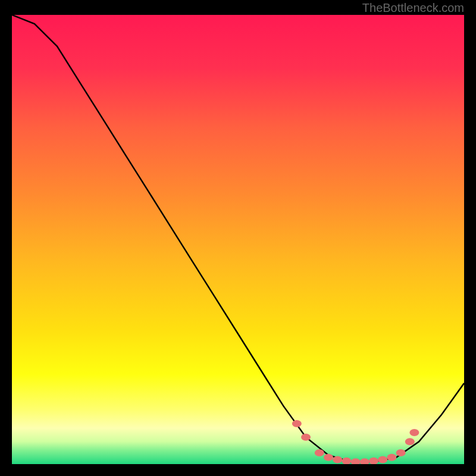 The height and width of the screenshot is (476, 476). Describe the element at coordinates (413, 8) in the screenshot. I see `watermark-text: TheBottleneck.com` at that location.